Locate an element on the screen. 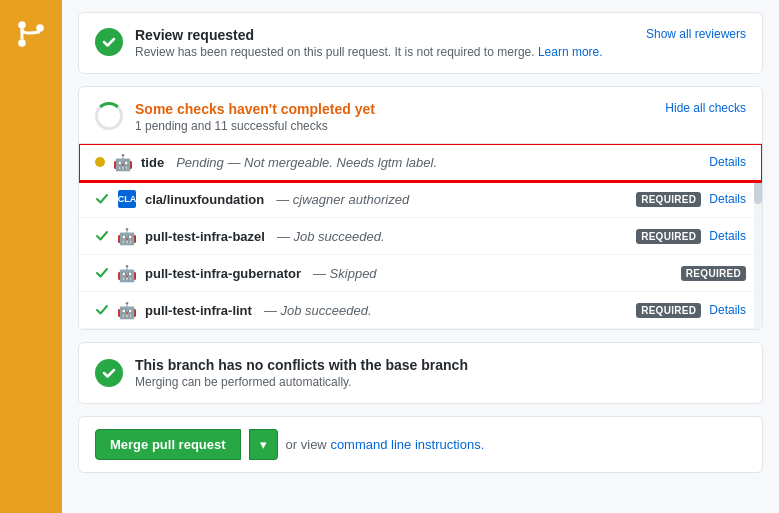 The width and height of the screenshot is (779, 513). check-row-gubernator: 🤖 pull-test-infra-gubernator — Skipped R… is located at coordinates (420, 274).